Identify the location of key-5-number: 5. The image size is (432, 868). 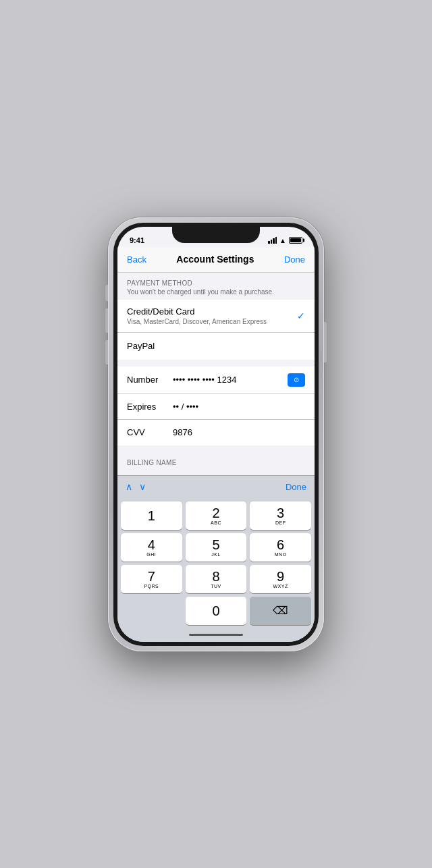
(216, 545).